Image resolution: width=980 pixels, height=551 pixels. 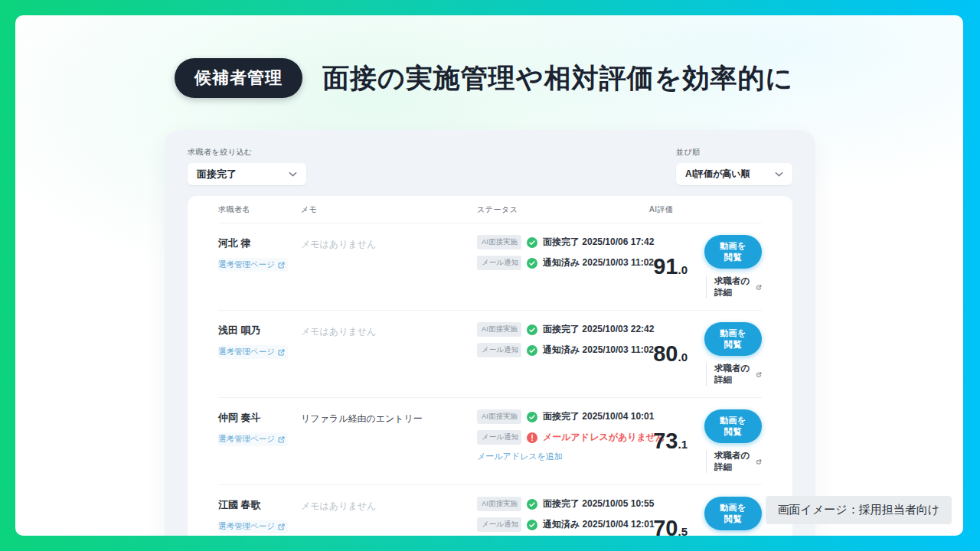 What do you see at coordinates (676, 526) in the screenshot?
I see `ai-score: 70.5` at bounding box center [676, 526].